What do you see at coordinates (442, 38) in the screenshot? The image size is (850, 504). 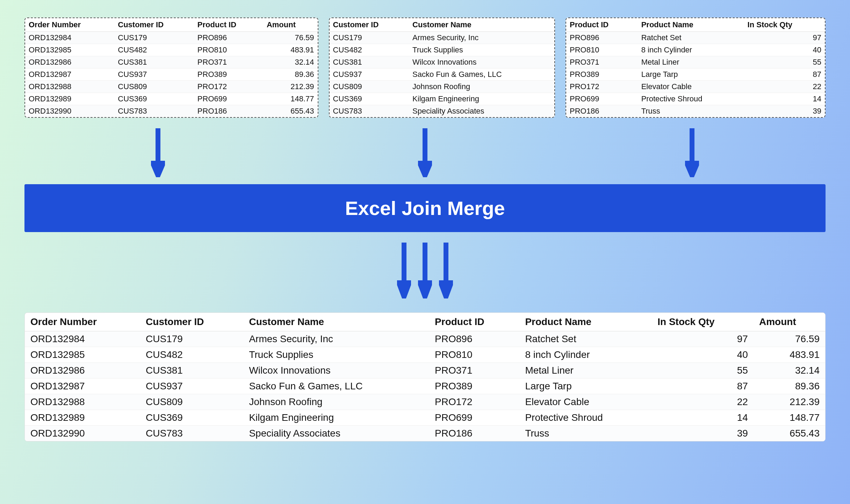 I see `table-row: CUS179Armes Security, Inc` at bounding box center [442, 38].